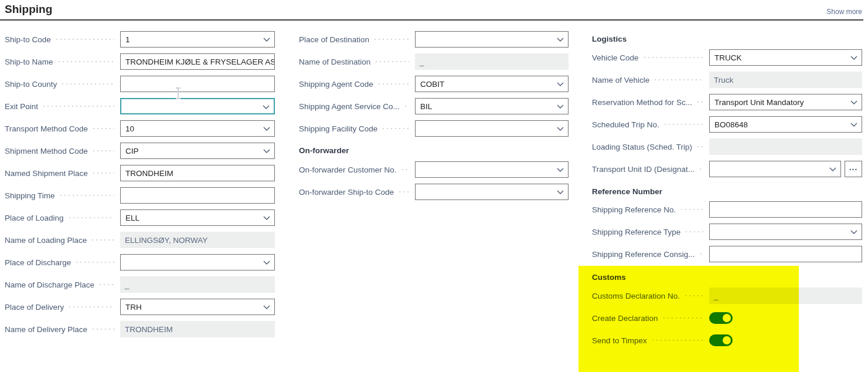  What do you see at coordinates (785, 209) in the screenshot?
I see `shipping-reference-no-input` at bounding box center [785, 209].